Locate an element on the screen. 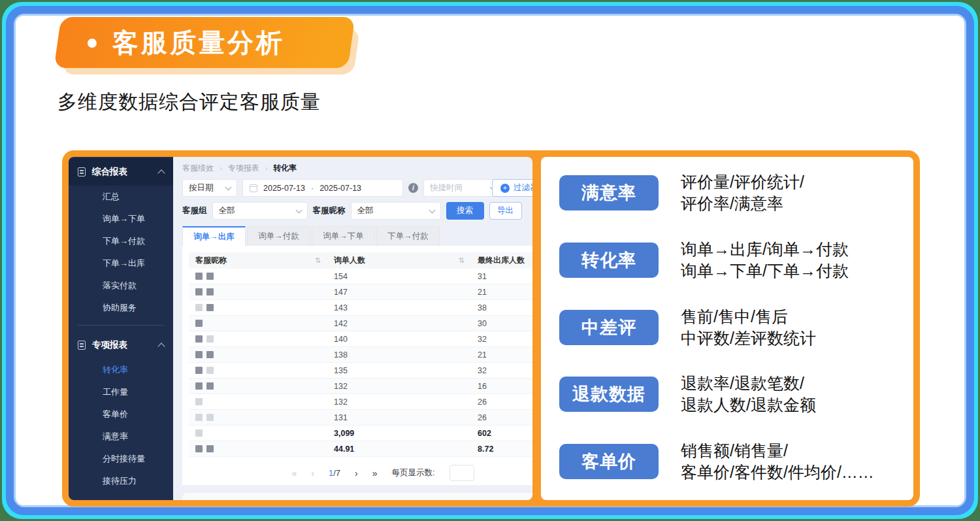  export-button: 导出 is located at coordinates (506, 210).